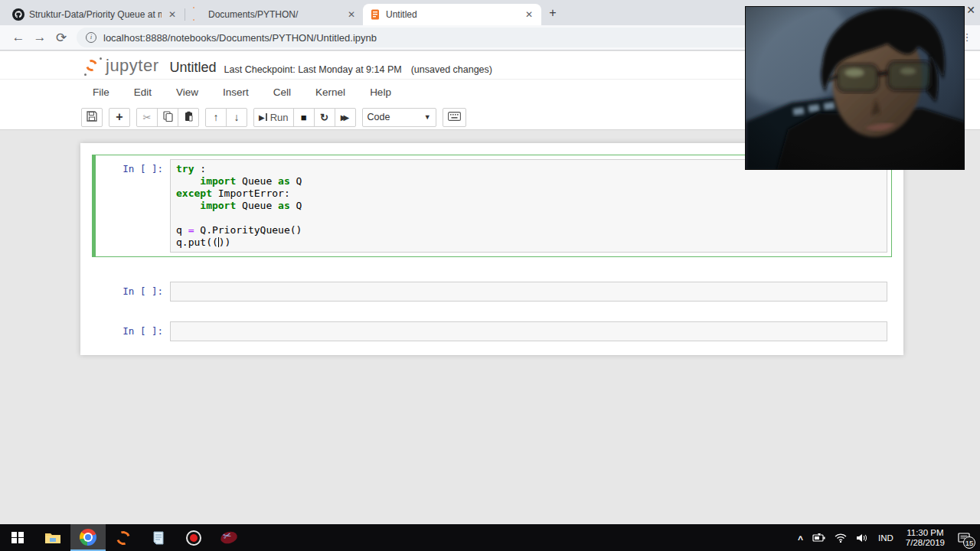 The width and height of the screenshot is (980, 551). What do you see at coordinates (304, 118) in the screenshot?
I see `stop-button: ■` at bounding box center [304, 118].